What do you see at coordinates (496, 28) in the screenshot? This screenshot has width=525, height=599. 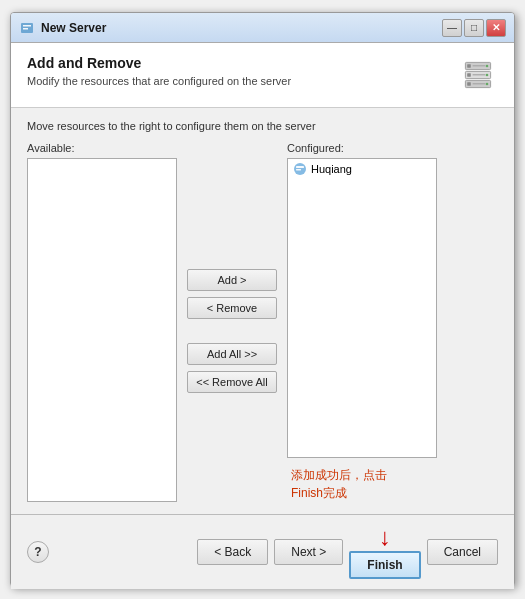 I see `close-button: ✕` at bounding box center [496, 28].